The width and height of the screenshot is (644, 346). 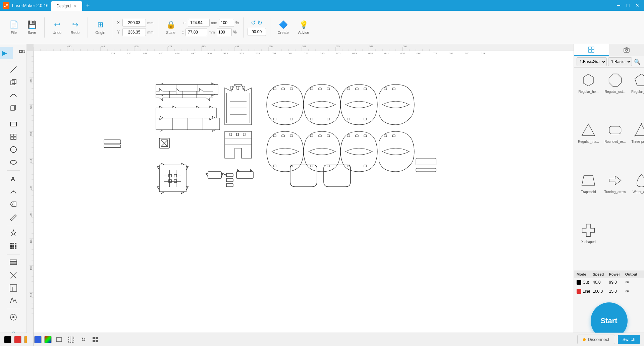 What do you see at coordinates (13, 263) in the screenshot?
I see `layers-tool` at bounding box center [13, 263].